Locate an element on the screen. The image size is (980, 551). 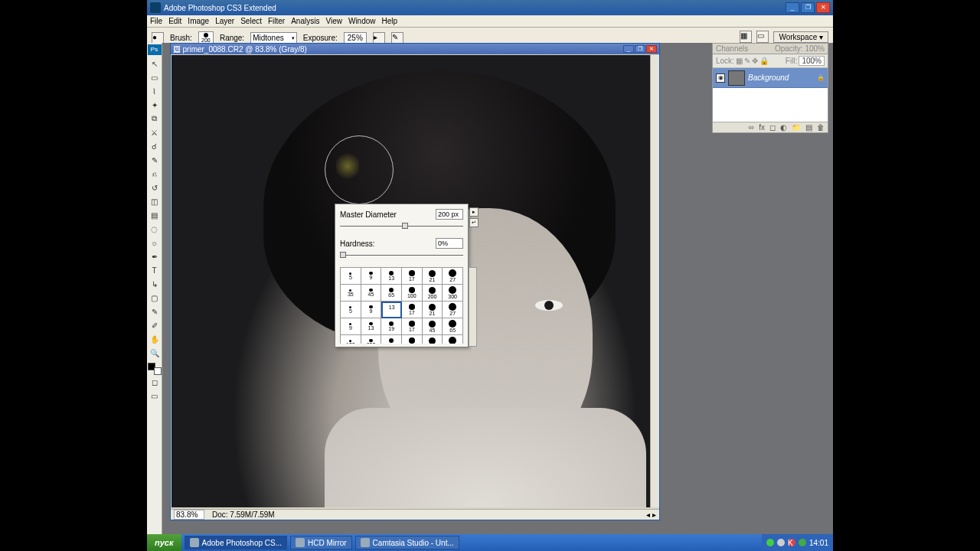
fill-value-field: 100% is located at coordinates (812, 61).